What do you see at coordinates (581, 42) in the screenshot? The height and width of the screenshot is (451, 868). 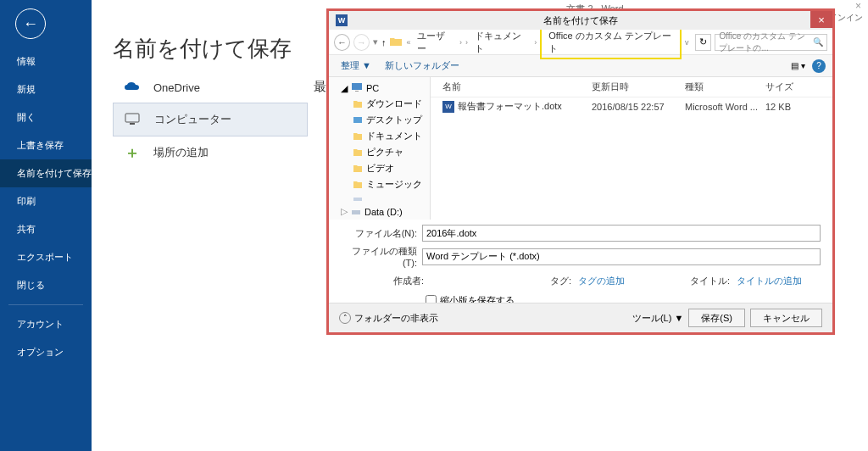 I see `nav-bar: ← → ▾ ↑ « ユーザー › › ドキュメント › Office のカスタム…` at bounding box center [581, 42].